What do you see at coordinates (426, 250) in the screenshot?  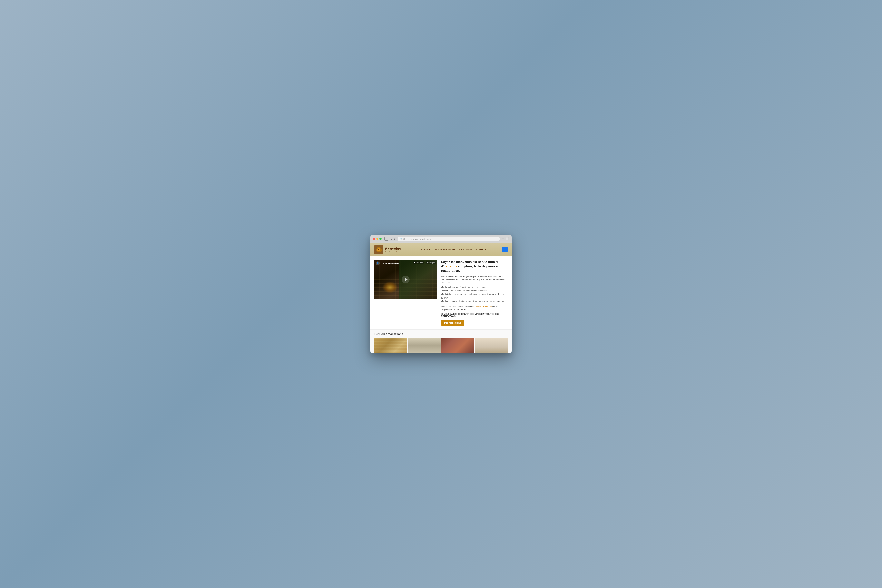 I see `nav-accueil: ACCUEIL` at bounding box center [426, 250].